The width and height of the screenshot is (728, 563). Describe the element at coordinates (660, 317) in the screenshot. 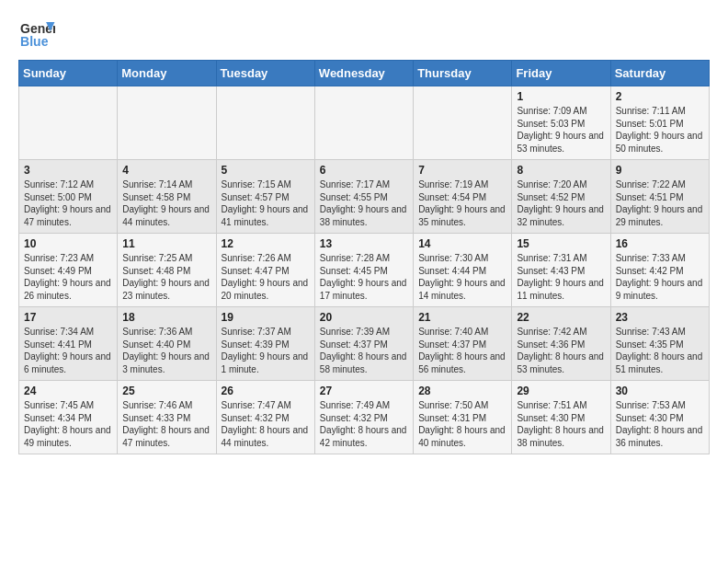

I see `day-number: 23` at that location.